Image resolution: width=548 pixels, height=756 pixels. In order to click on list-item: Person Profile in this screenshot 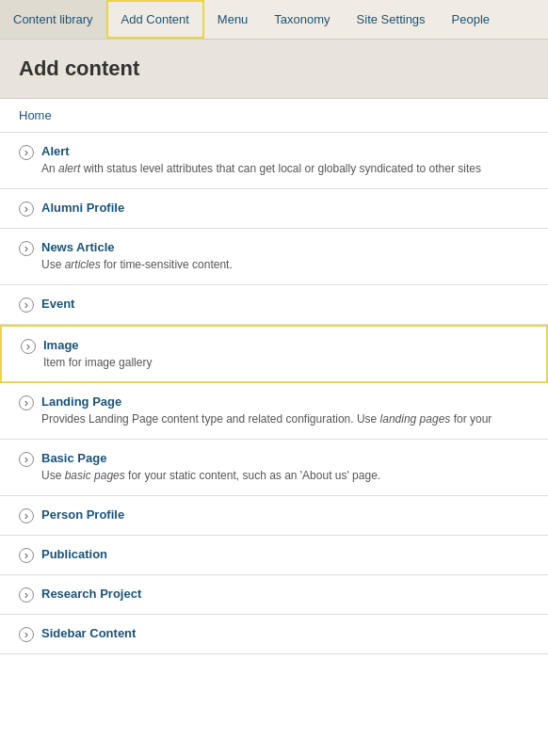, I will do `click(274, 516)`.